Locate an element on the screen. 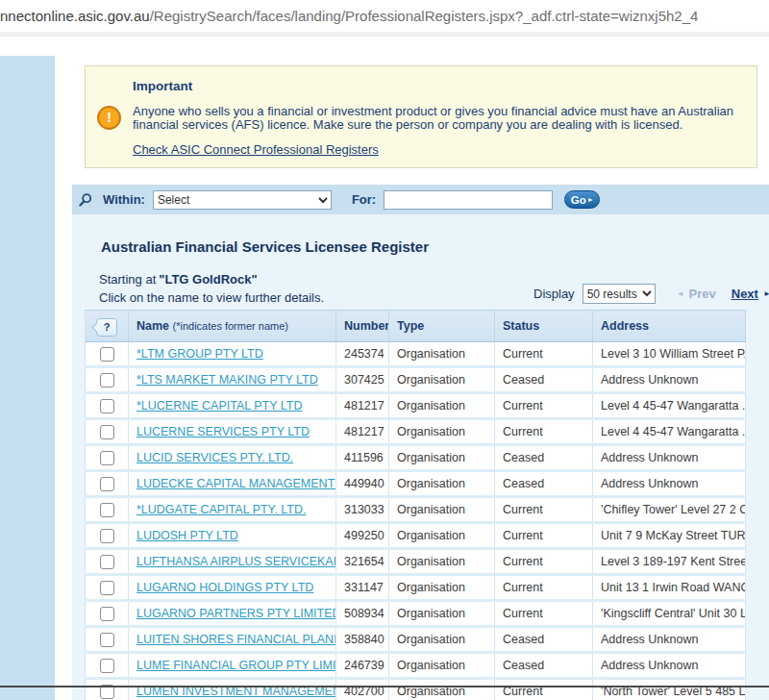  check-registers-link: Check ASIC Connect Professional Register… is located at coordinates (256, 150).